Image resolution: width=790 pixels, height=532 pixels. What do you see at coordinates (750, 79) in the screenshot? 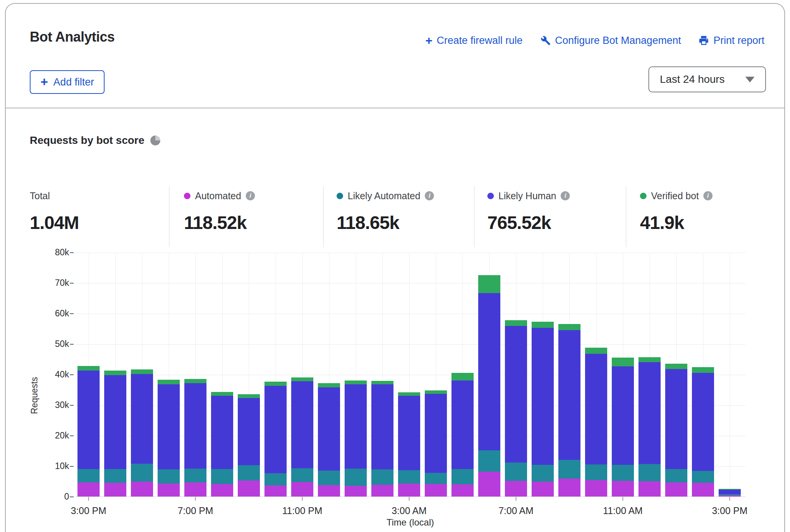
I see `chevron-down-icon` at bounding box center [750, 79].